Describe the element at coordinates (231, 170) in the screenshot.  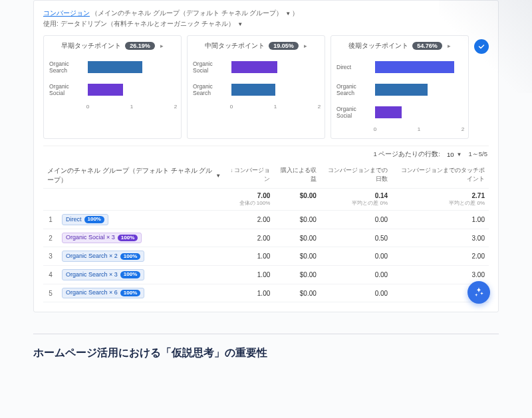
I see `sort-arrow-icon: ↓` at that location.